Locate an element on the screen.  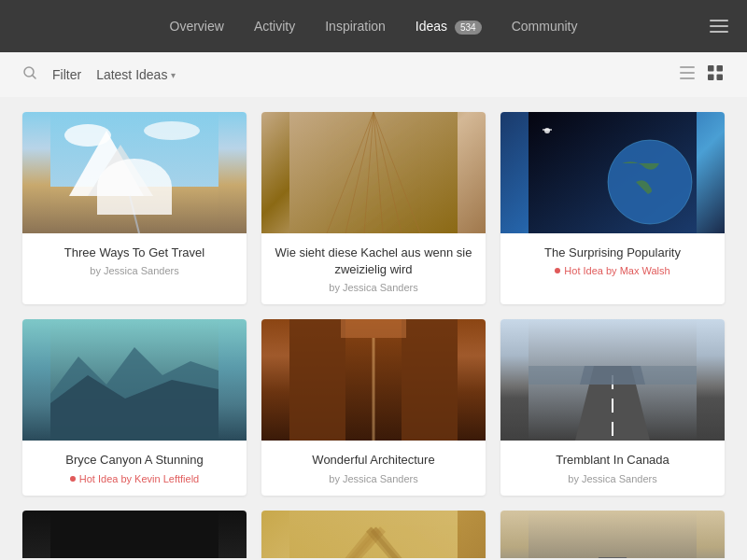
card-item: Tremblant In Canadaby Jessica Sanders is located at coordinates (613, 407).